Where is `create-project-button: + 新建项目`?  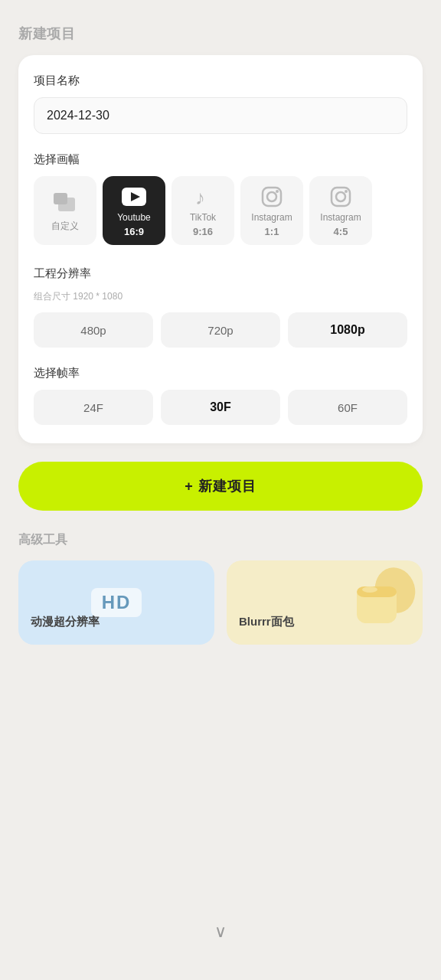 create-project-button: + 新建项目 is located at coordinates (220, 486).